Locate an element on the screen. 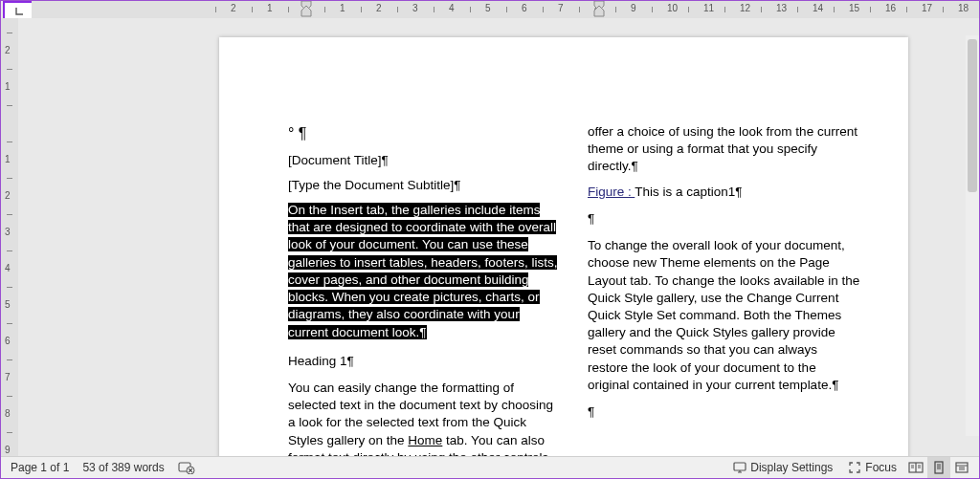 The height and width of the screenshot is (479, 980). status-bar: Page 1 of 1 53 of 389 words Display Sett… is located at coordinates (490, 467).